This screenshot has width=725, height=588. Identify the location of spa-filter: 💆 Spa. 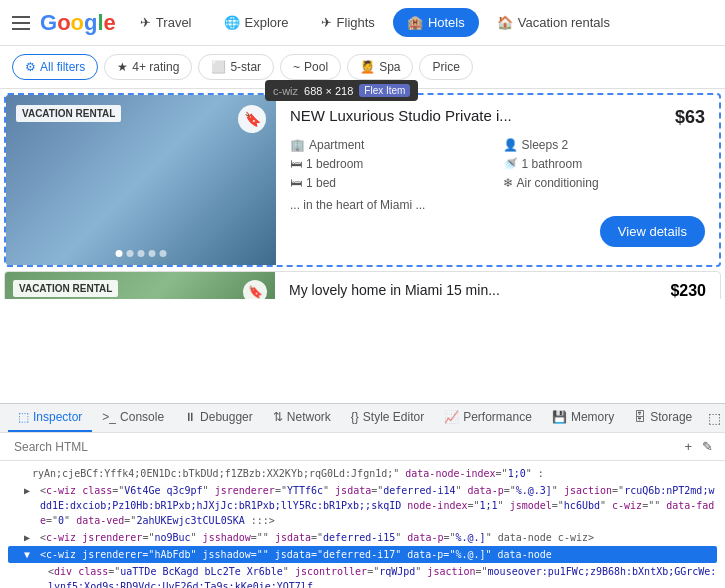
(380, 67).